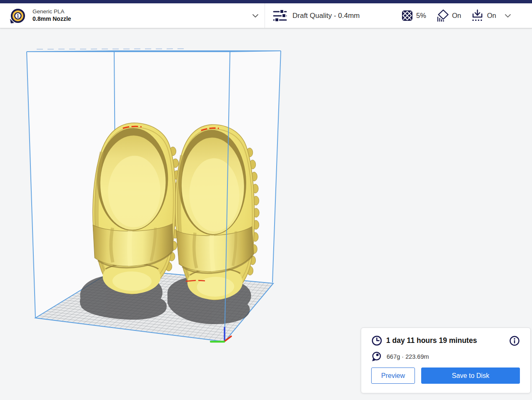 Image resolution: width=532 pixels, height=400 pixels. I want to click on adhesion-value: On, so click(492, 16).